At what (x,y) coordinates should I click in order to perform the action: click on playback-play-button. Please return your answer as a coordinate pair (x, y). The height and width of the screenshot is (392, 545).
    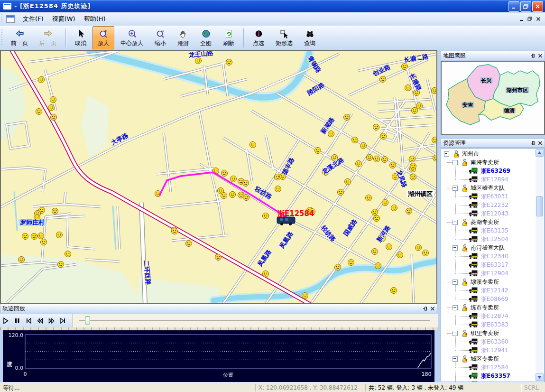
    Looking at the image, I should click on (6, 321).